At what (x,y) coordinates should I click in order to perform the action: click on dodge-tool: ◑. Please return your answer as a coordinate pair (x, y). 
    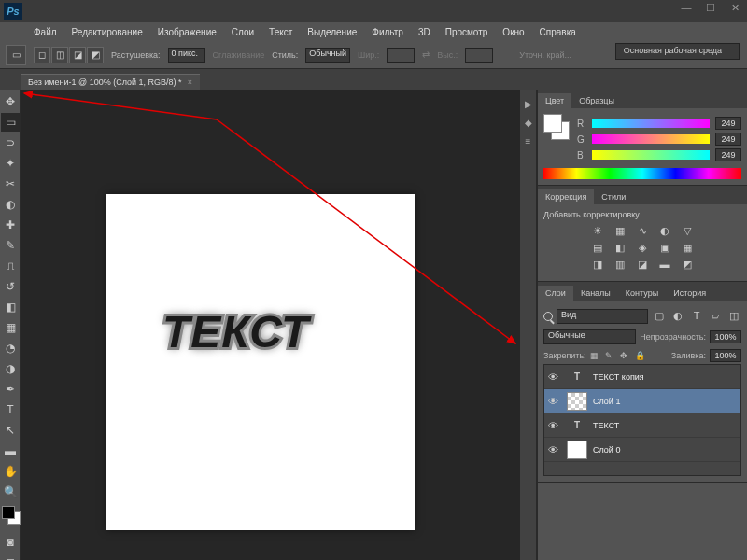
    Looking at the image, I should click on (10, 369).